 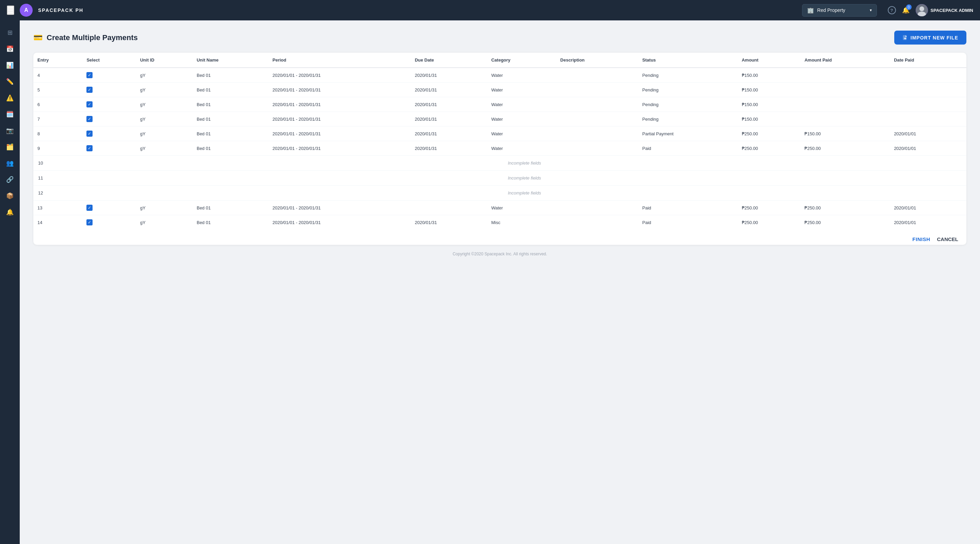 I want to click on sidebar-item-bell: 🔔, so click(x=10, y=212).